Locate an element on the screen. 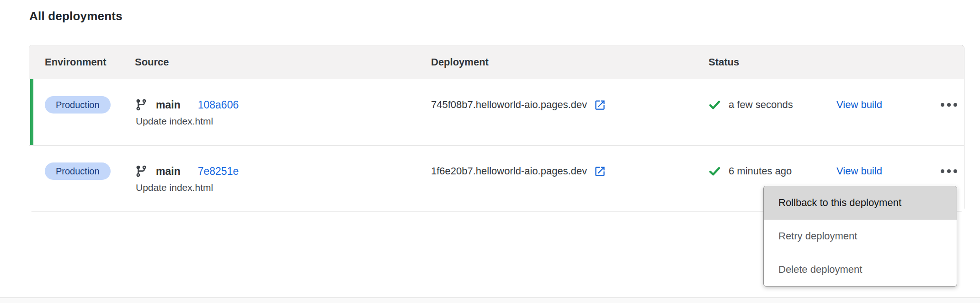 The height and width of the screenshot is (303, 980). source-line: main 108a606 is located at coordinates (186, 105).